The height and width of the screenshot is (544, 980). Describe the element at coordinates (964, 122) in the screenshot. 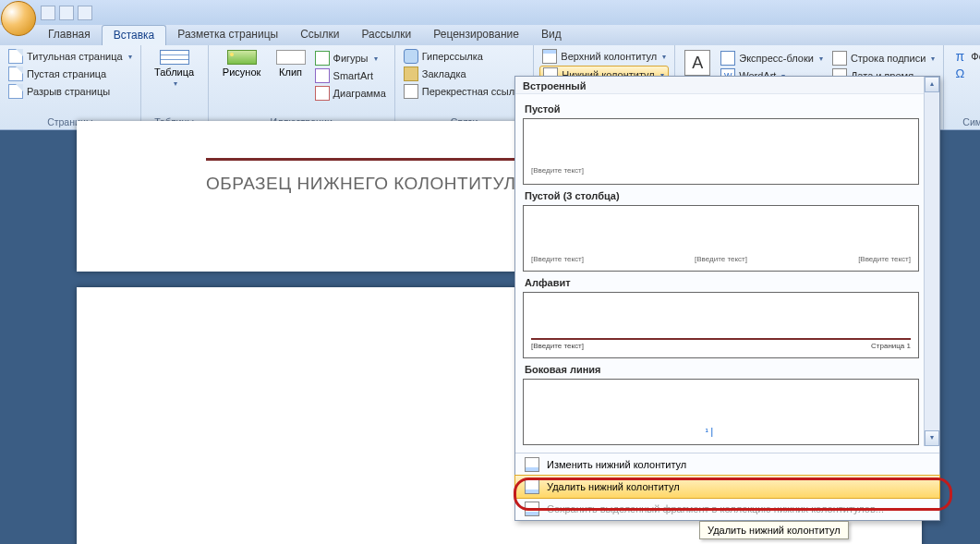

I see `group-label: Симв` at that location.